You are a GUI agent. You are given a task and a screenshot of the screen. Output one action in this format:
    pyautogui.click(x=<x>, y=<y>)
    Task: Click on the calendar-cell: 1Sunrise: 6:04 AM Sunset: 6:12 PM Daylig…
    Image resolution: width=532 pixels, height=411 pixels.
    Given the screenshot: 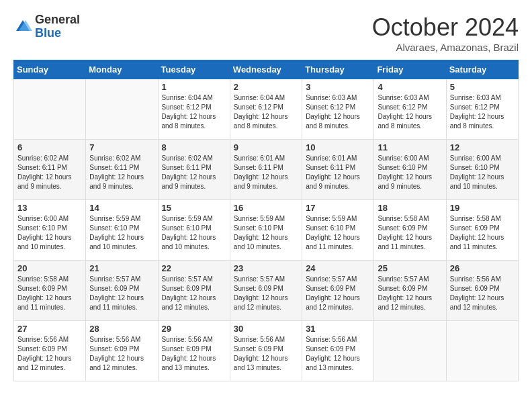 What is the action you would take?
    pyautogui.click(x=193, y=109)
    